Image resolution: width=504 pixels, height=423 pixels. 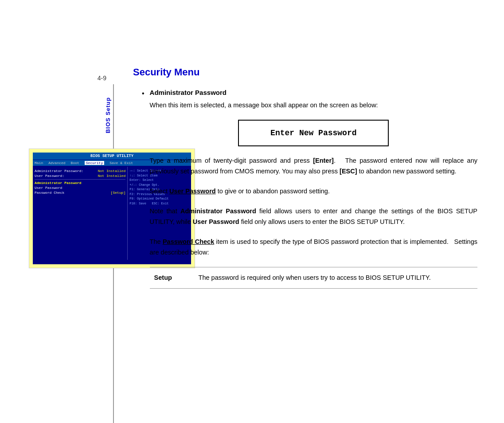 I want to click on table-cell-setup-label: Setup, so click(x=172, y=278).